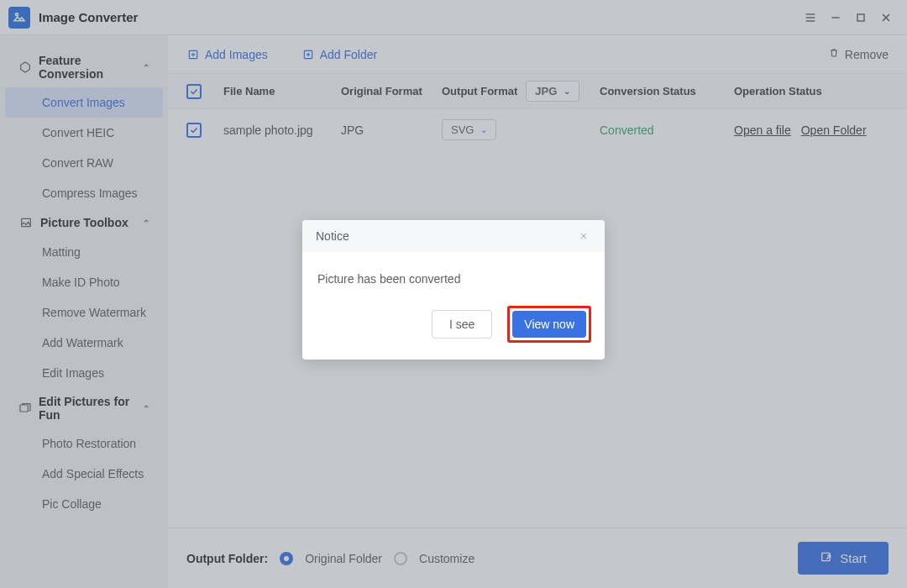  Describe the element at coordinates (333, 236) in the screenshot. I see `dialog-title: Notice` at that location.